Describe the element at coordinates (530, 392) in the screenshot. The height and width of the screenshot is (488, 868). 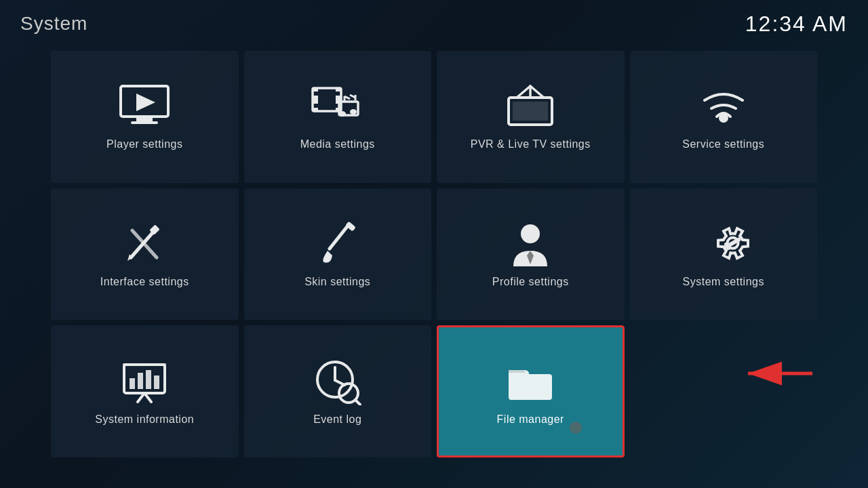
I see `tile-file-manager: File manager` at that location.